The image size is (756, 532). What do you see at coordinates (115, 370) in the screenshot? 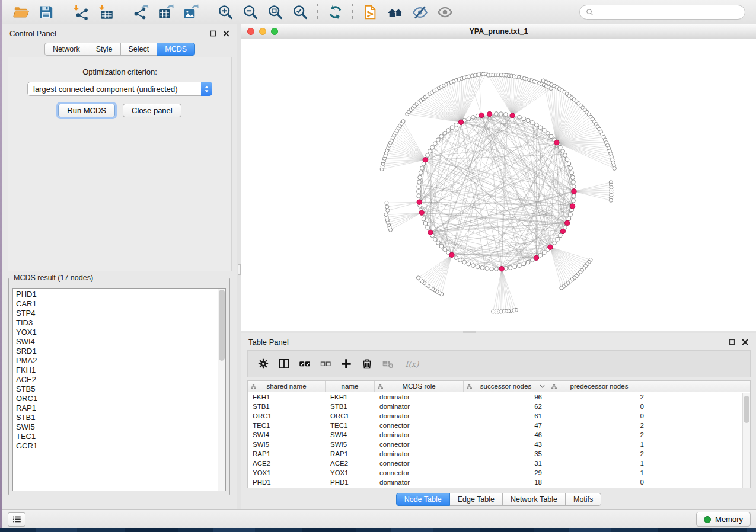
I see `mcds-result-list: PHD1CAR1STP4TID3YOX1SWI4SRD1PMA2FKH1ACE2…` at bounding box center [115, 370].